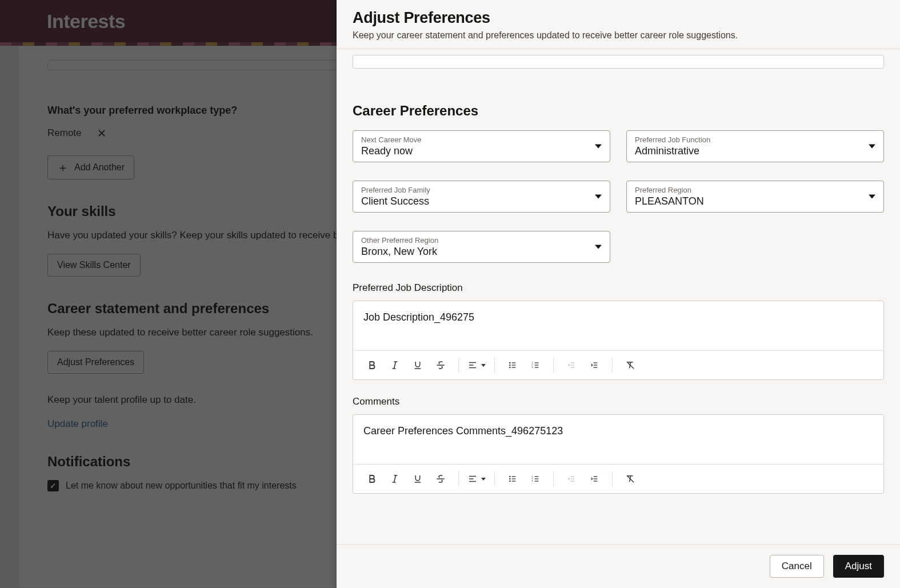  I want to click on comments-label: Comments, so click(618, 402).